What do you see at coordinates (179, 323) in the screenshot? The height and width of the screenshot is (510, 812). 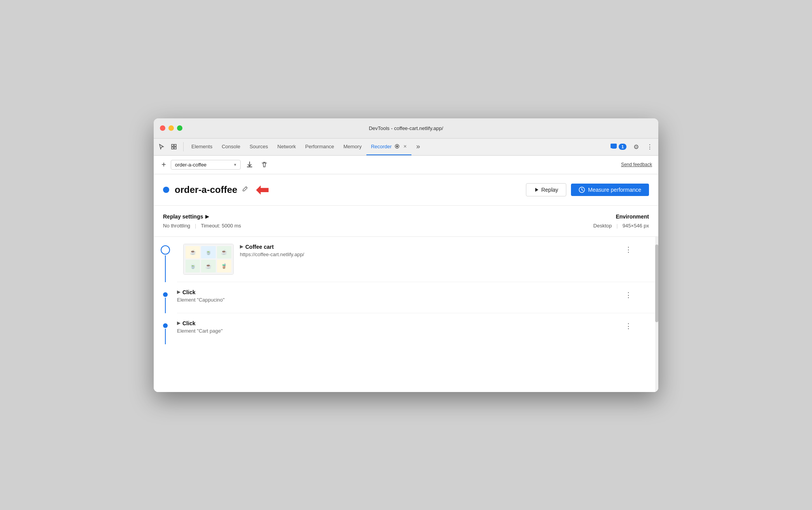 I see `step-expand-icon-3: ▶` at bounding box center [179, 323].